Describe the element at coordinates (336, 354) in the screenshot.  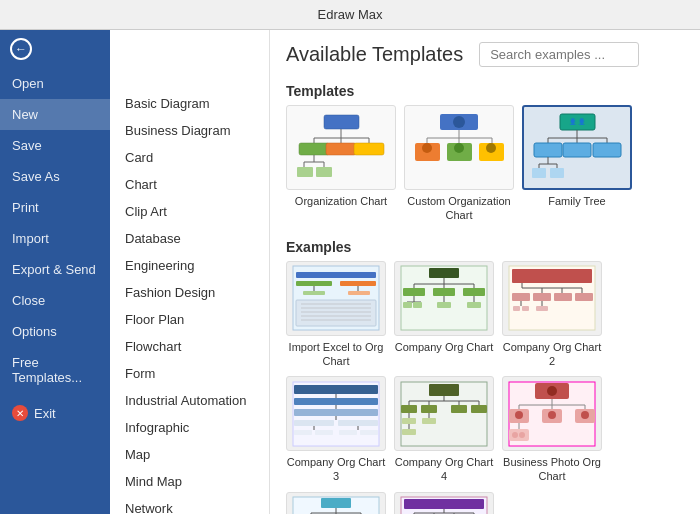
I see `example-label-import-excel: Import Excel to Org Chart` at that location.